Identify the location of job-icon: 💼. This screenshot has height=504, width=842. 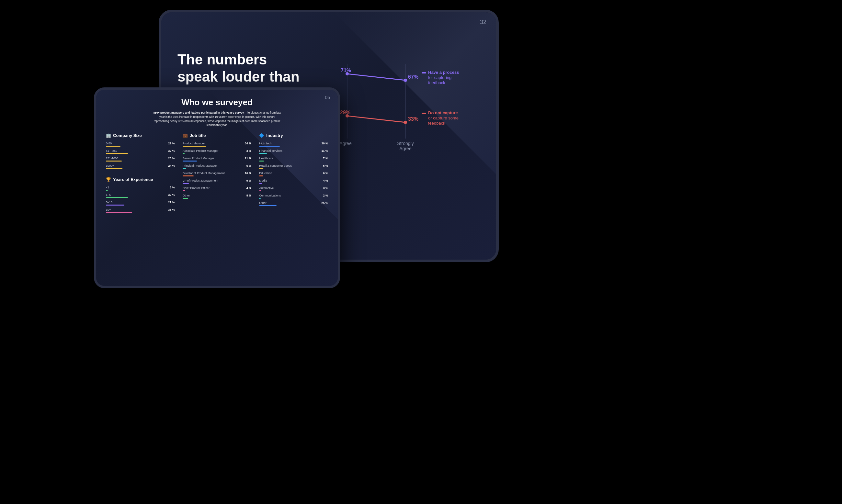
(186, 136).